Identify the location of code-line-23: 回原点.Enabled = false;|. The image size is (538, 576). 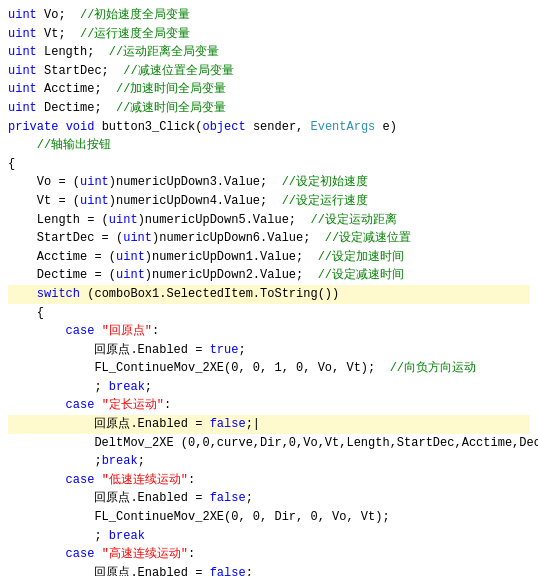
(269, 424).